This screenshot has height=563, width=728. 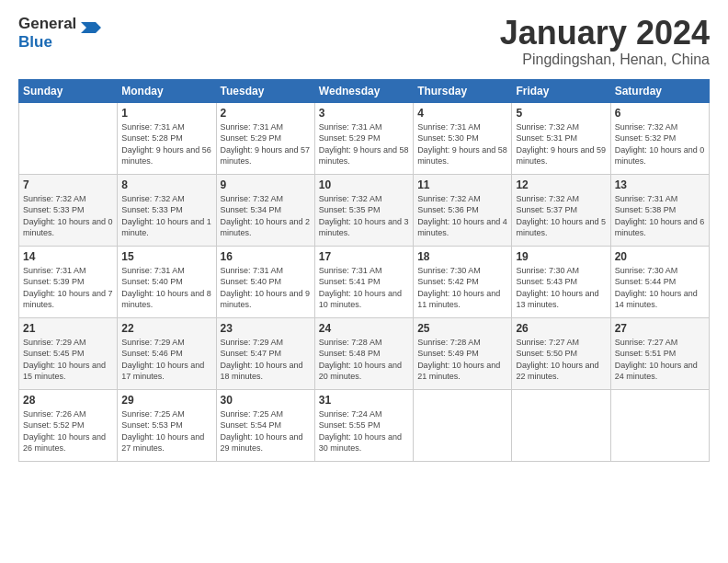 What do you see at coordinates (660, 144) in the screenshot?
I see `day-info: Sunrise: 7:32 AM Sunset: 5:32 PM Dayligh…` at bounding box center [660, 144].